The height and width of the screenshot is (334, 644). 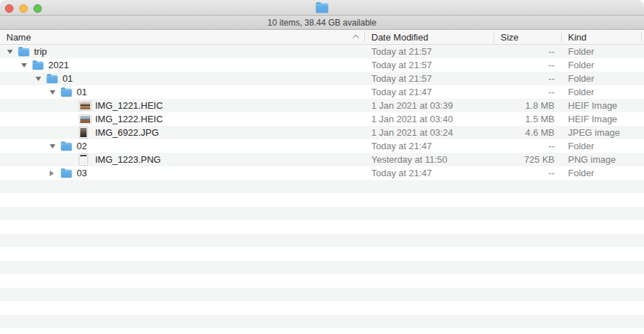 I want to click on date-modified-cell: 1 Jan 2021 at 03:24, so click(x=429, y=132).